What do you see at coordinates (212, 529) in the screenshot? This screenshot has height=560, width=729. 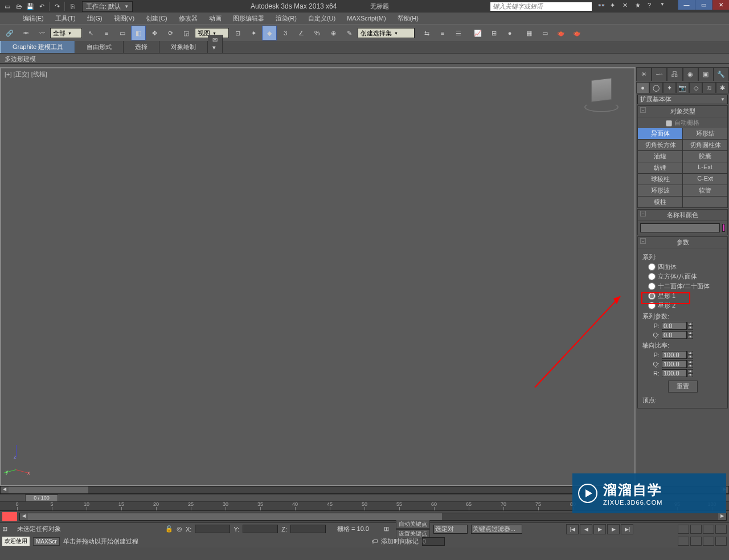 I see `coord-x-input` at bounding box center [212, 529].